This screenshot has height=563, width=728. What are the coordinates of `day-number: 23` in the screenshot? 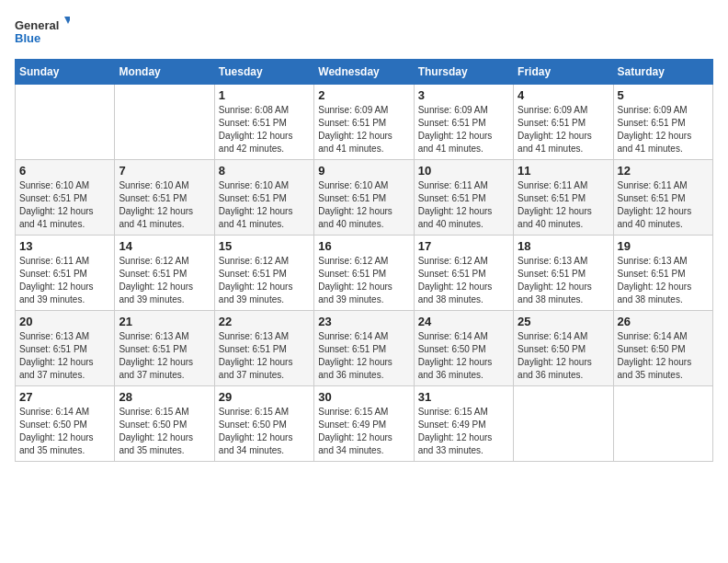 It's located at (364, 322).